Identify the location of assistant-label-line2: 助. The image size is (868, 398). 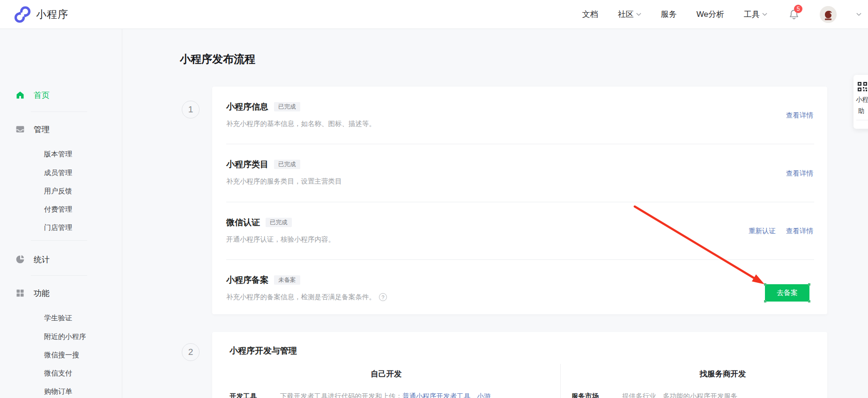
(861, 111).